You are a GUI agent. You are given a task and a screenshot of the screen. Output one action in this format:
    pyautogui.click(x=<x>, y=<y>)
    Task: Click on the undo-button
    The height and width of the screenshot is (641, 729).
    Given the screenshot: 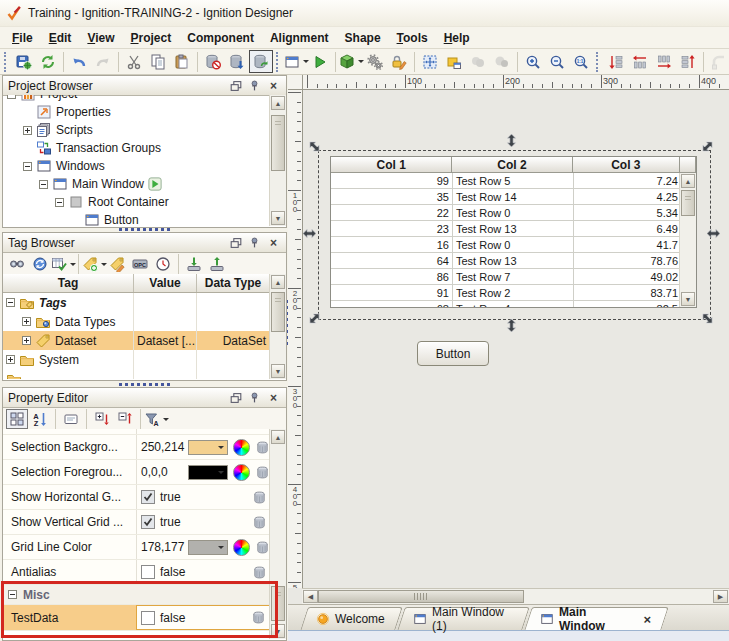 What is the action you would take?
    pyautogui.click(x=79, y=62)
    